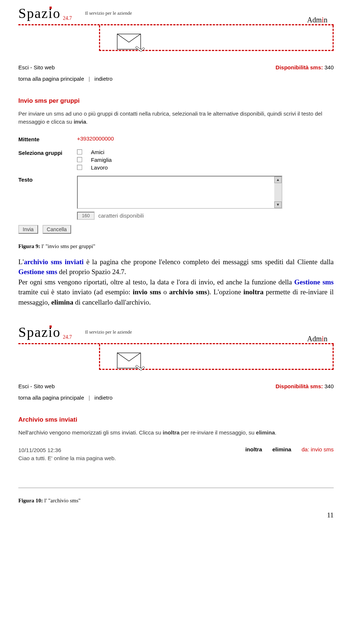 Image resolution: width=352 pixels, height=644 pixels. I want to click on divider, so click(176, 488).